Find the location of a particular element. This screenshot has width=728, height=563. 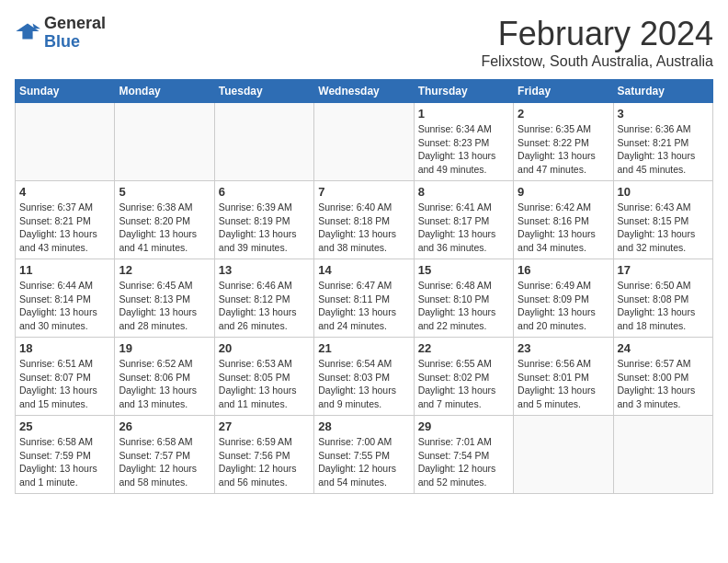

cell-sun-info: Sunrise: 6:40 AM Sunset: 8:18 PM Dayligh… is located at coordinates (364, 228).